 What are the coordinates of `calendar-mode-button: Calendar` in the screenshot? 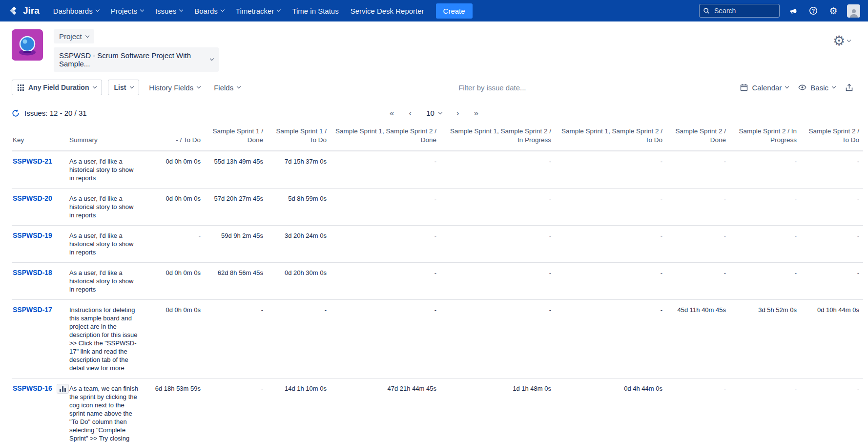 It's located at (765, 88).